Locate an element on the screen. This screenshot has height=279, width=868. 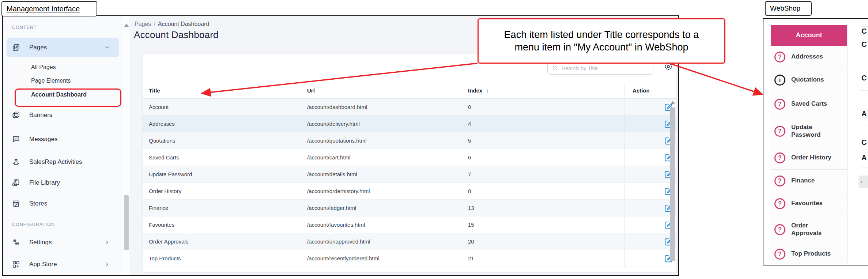
webshop-menu-item-quotations: i Quotations is located at coordinates (809, 80).